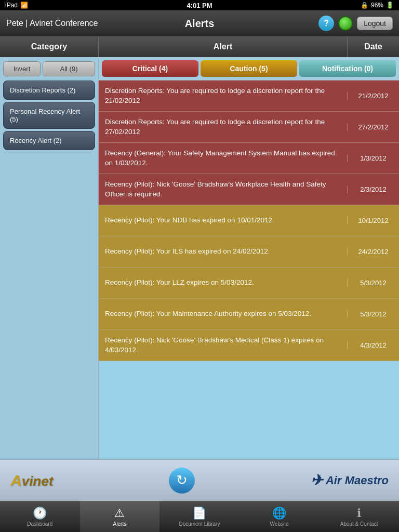  Describe the element at coordinates (223, 345) in the screenshot. I see `alert-message-8: Recency (Pilot): Nick 'Goose' Bradshaw's…` at that location.